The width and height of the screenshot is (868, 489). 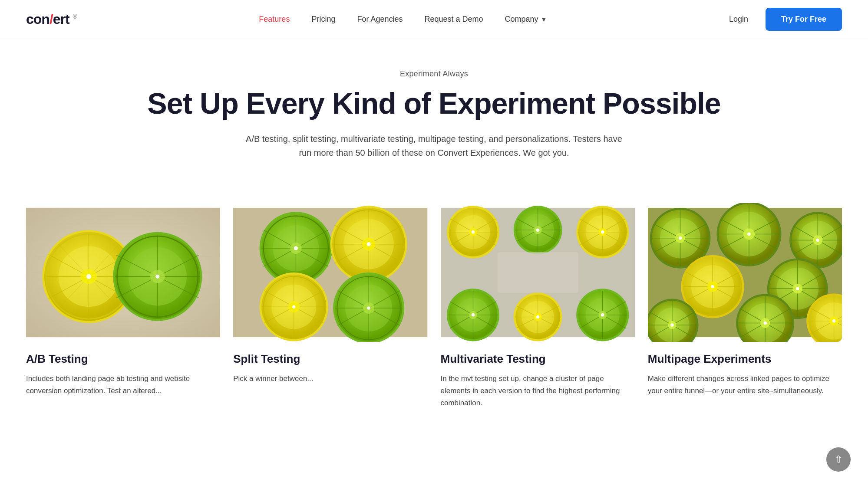 What do you see at coordinates (526, 19) in the screenshot?
I see `nav-company: Company ▼` at bounding box center [526, 19].